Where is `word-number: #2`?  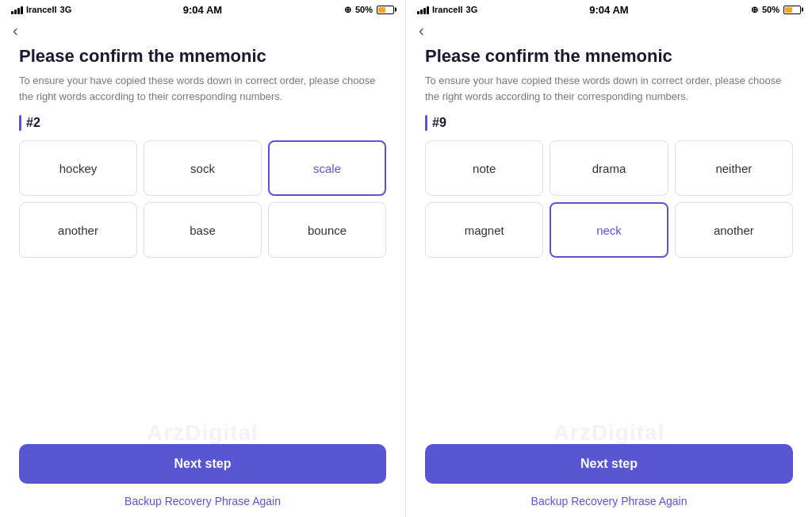
word-number: #2 is located at coordinates (203, 123).